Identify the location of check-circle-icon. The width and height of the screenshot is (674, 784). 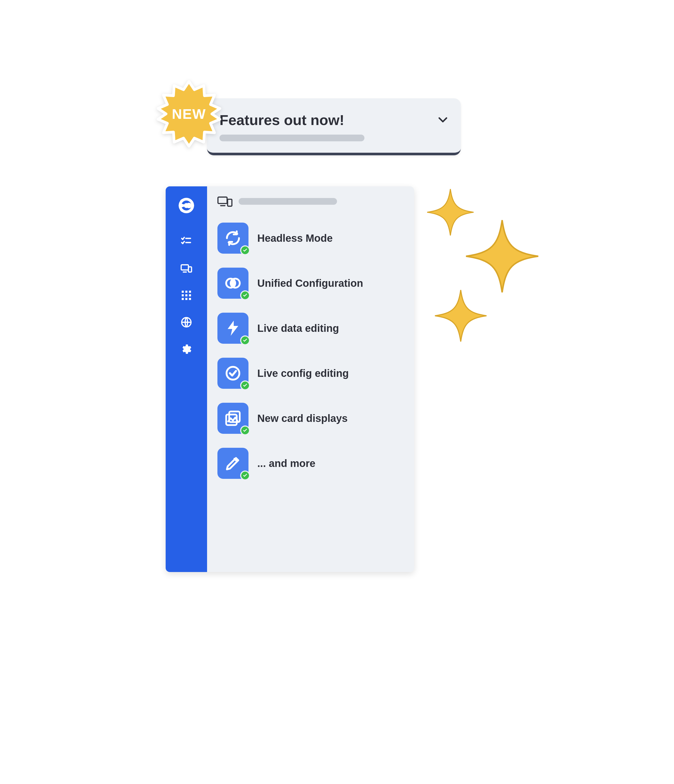
(233, 373).